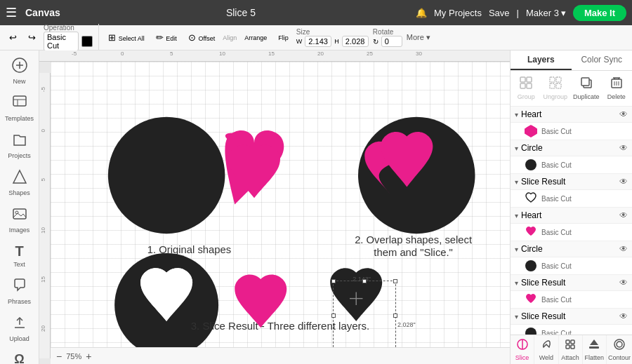 This screenshot has height=364, width=632. I want to click on templates-icon, so click(20, 104).